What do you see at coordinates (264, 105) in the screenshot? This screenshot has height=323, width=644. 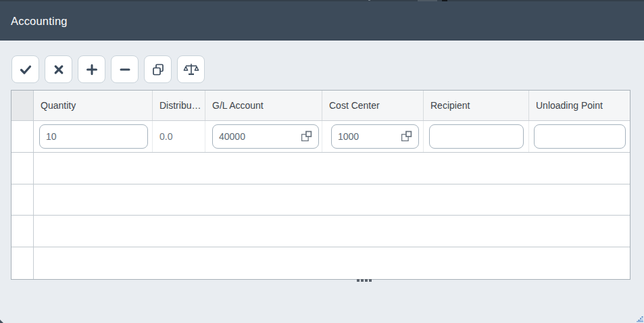 I see `column-header-gl-account: G/L Account` at bounding box center [264, 105].